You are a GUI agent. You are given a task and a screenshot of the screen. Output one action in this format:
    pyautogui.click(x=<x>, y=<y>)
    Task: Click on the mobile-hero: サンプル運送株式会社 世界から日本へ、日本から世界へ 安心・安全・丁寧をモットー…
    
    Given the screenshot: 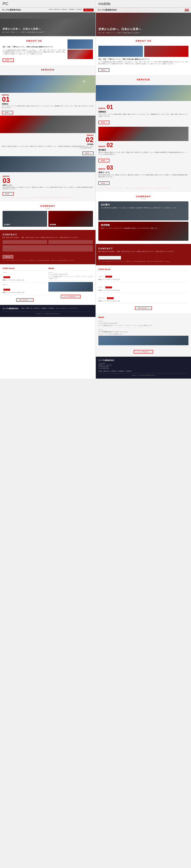 What is the action you would take?
    pyautogui.click(x=143, y=22)
    